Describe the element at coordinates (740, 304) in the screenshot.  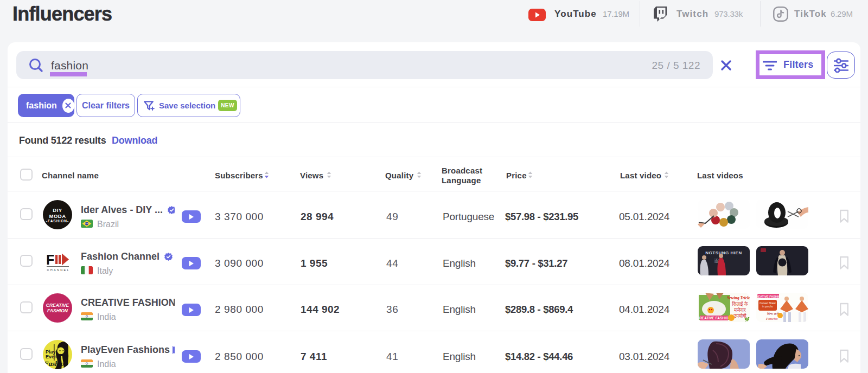
I see `svg-text: सिलाई के` at that location.